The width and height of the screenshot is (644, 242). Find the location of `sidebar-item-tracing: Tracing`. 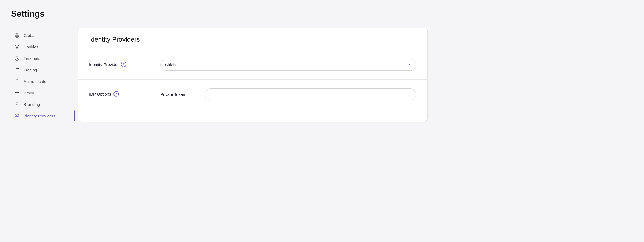

sidebar-item-tracing: Tracing is located at coordinates (41, 70).